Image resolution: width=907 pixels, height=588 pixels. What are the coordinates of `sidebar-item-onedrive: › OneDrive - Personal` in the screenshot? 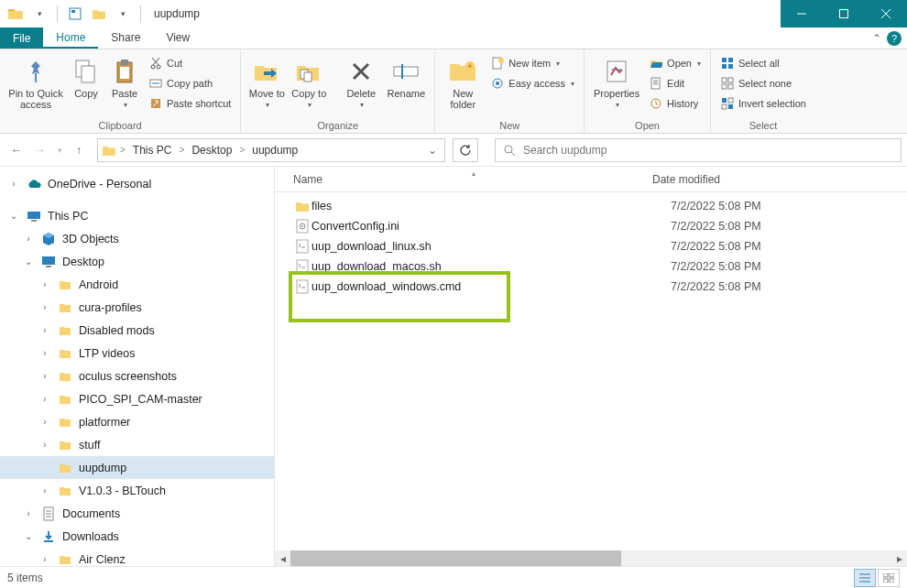 It's located at (137, 183).